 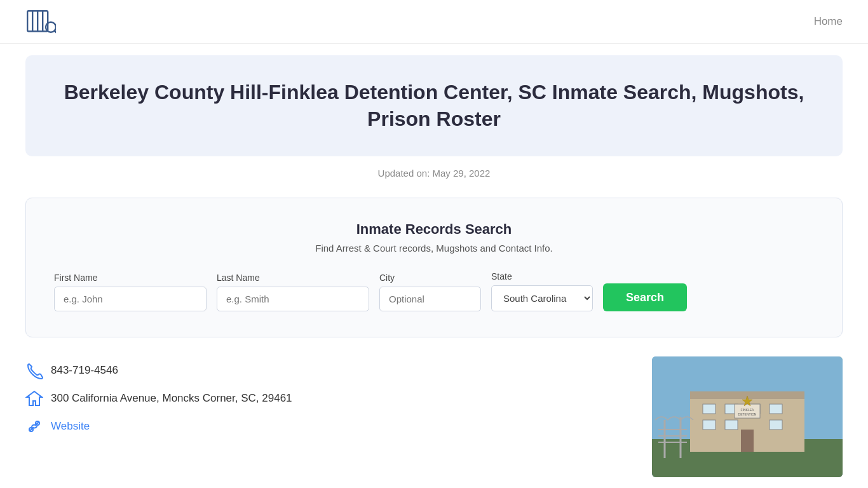 I want to click on city-label: City, so click(x=430, y=278).